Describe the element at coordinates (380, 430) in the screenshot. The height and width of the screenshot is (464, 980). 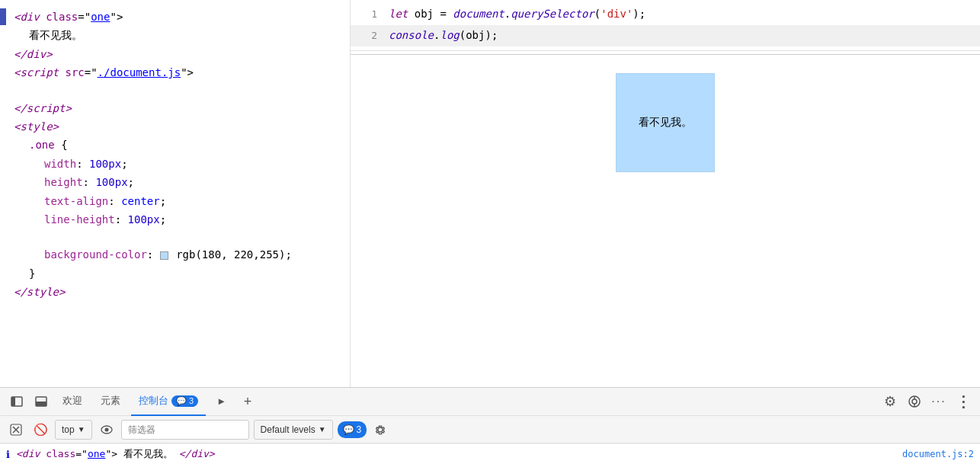
I see `console-settings-icon` at that location.